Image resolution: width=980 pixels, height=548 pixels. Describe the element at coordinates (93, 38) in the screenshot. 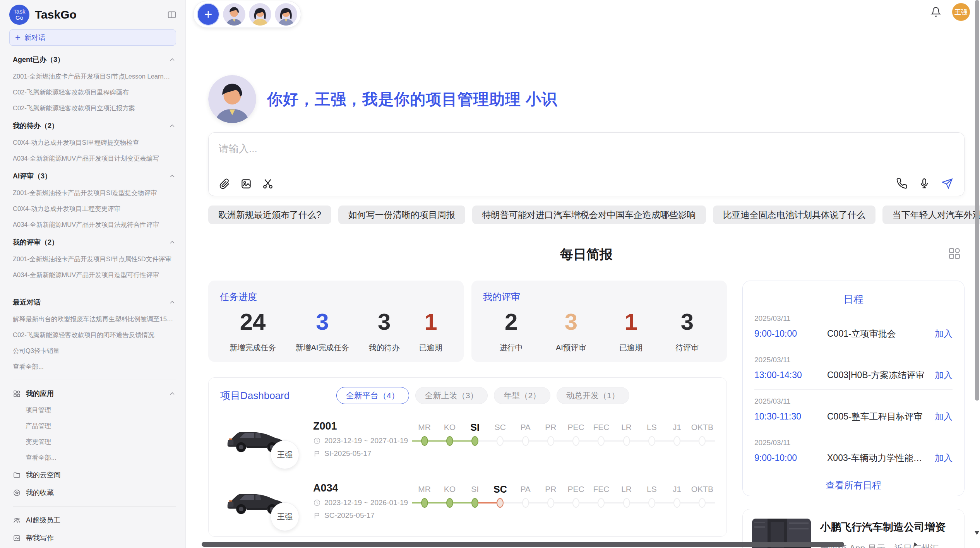

I see `new-chat-button: + 新对话` at that location.